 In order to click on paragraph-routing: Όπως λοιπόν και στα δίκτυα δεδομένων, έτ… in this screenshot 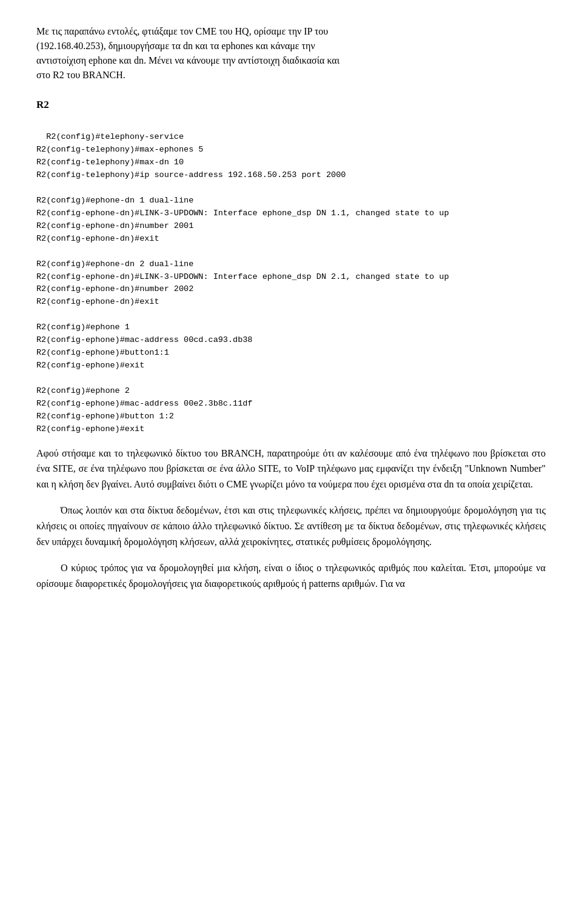, I will do `click(291, 526)`.